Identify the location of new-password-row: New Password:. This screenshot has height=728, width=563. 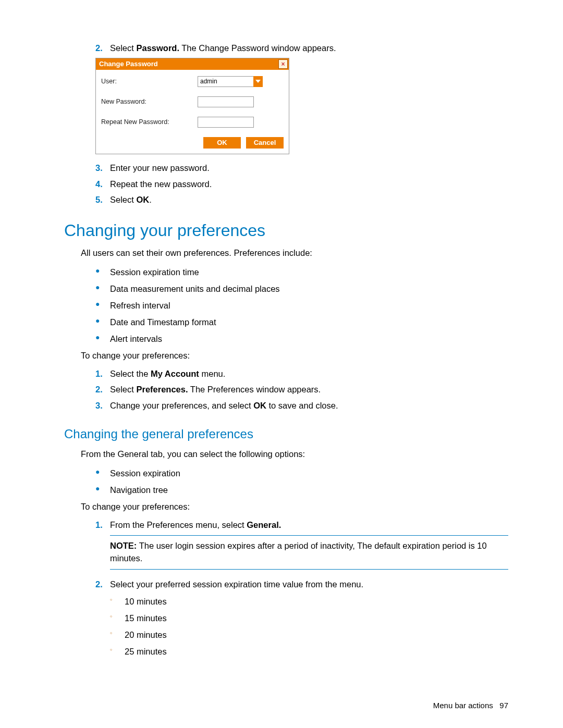
(192, 102).